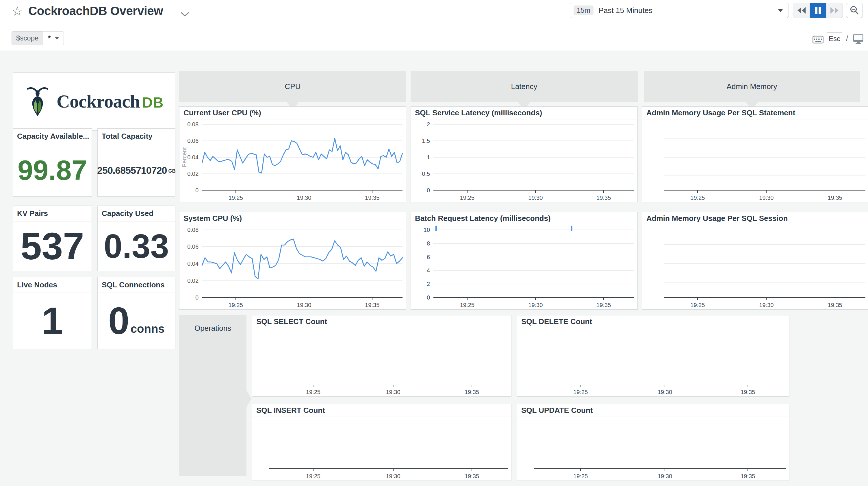 Image resolution: width=868 pixels, height=486 pixels. What do you see at coordinates (524, 219) in the screenshot?
I see `chart-title: Batch Request Latency (milliseconds)` at bounding box center [524, 219].